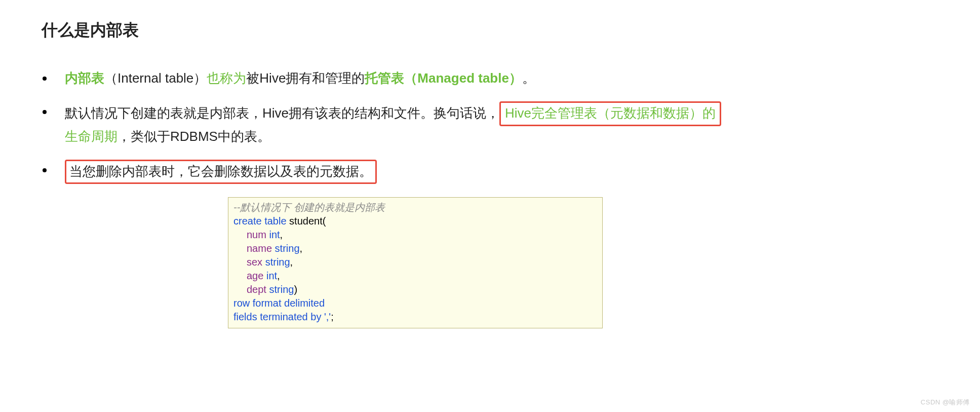  Describe the element at coordinates (491, 172) in the screenshot. I see `bullet-item-3: 当您删除内部表时，它会删除数据以及表的元数据。` at that location.